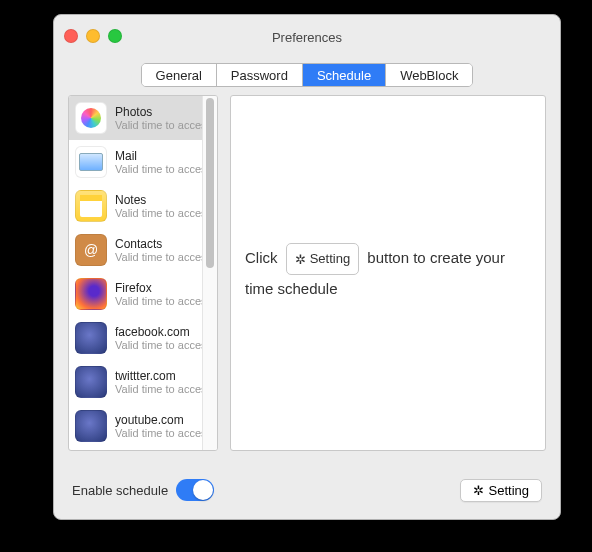  I want to click on tab-bar: GeneralPasswordScheduleWebBlock, so click(307, 75).